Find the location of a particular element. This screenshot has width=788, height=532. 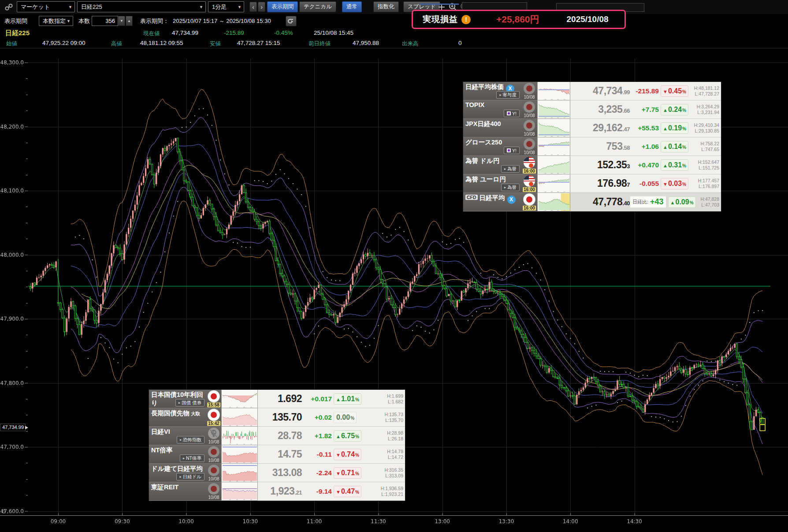

change-value: +1.06 is located at coordinates (644, 147).